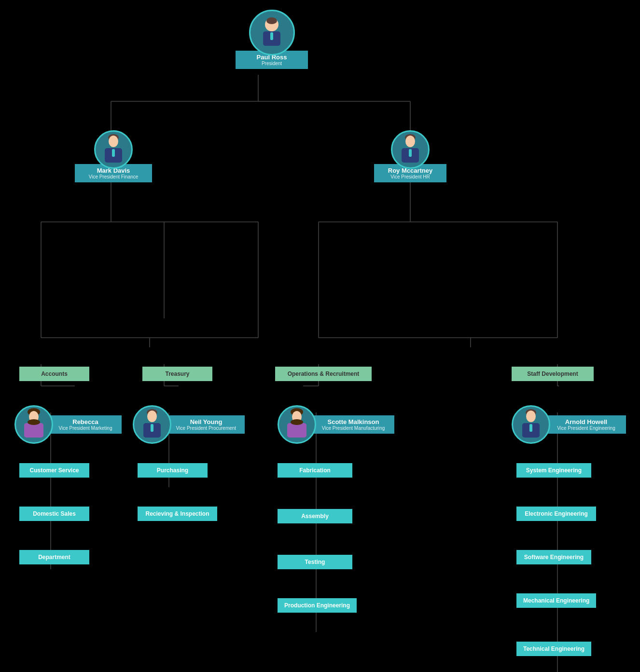  Describe the element at coordinates (178, 514) in the screenshot. I see `dept-receiving-inspection: Recieving & Inspection` at that location.